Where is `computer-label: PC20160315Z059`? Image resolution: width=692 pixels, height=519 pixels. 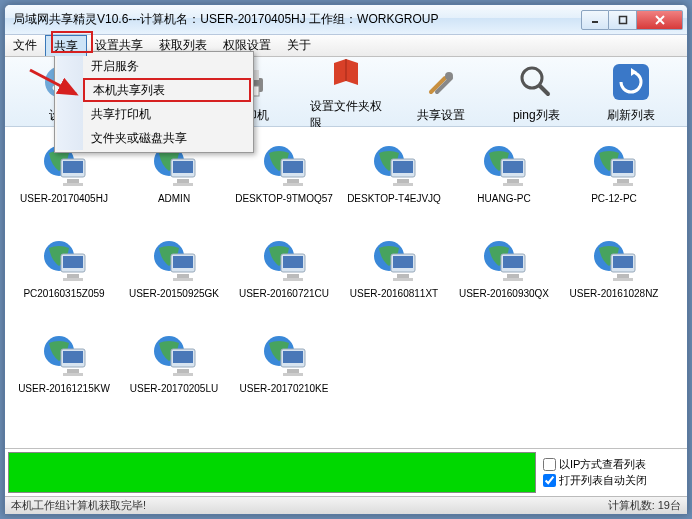 computer-label: PC20160315Z059 is located at coordinates (64, 294).